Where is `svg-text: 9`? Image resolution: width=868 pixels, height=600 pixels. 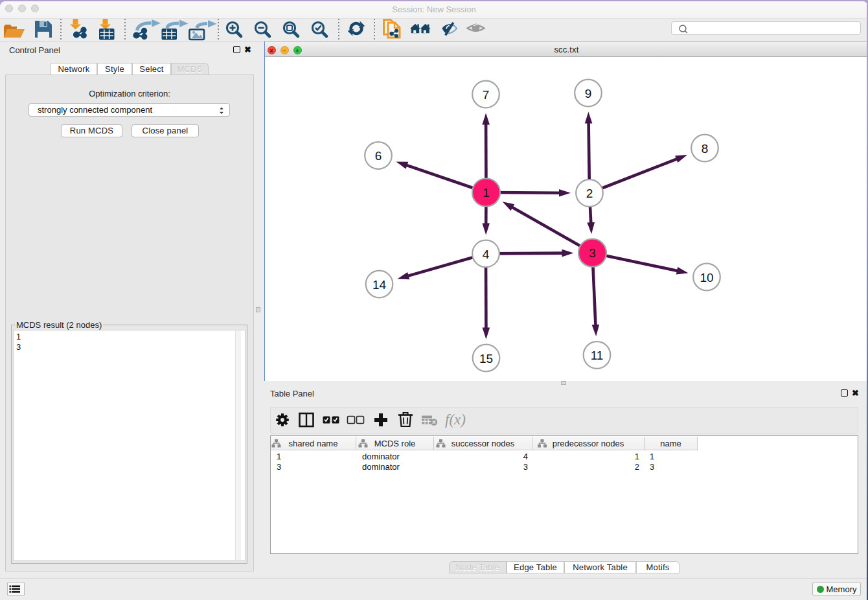
svg-text: 9 is located at coordinates (588, 93).